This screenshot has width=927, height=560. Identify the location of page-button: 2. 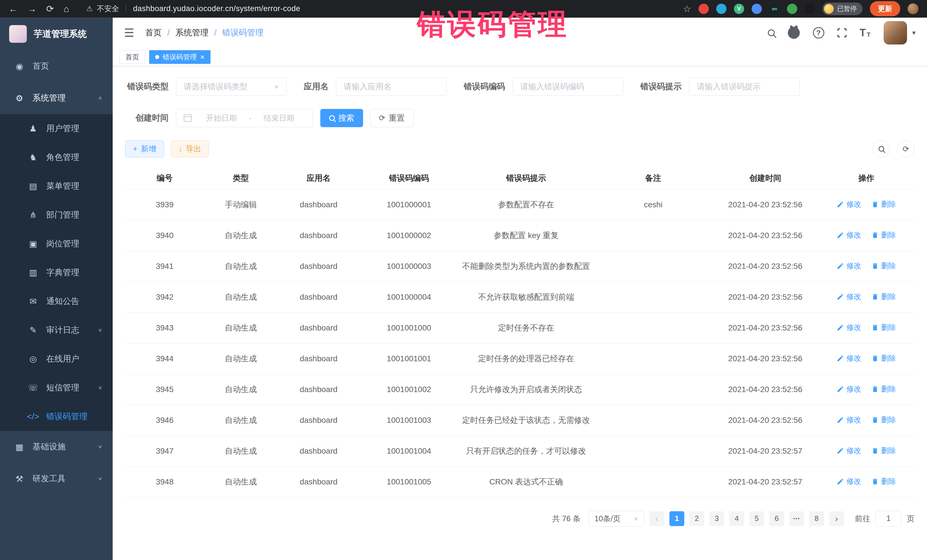
(697, 519).